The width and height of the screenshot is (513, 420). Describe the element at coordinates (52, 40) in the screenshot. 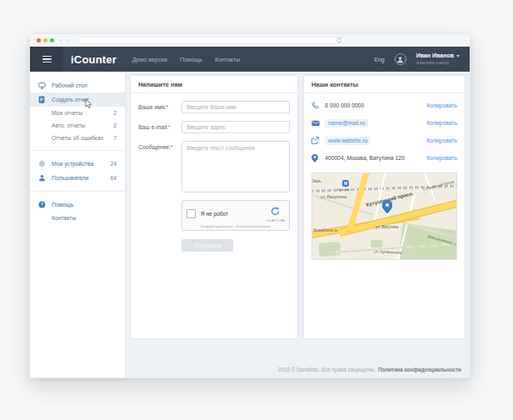

I see `zoom-window-button` at that location.